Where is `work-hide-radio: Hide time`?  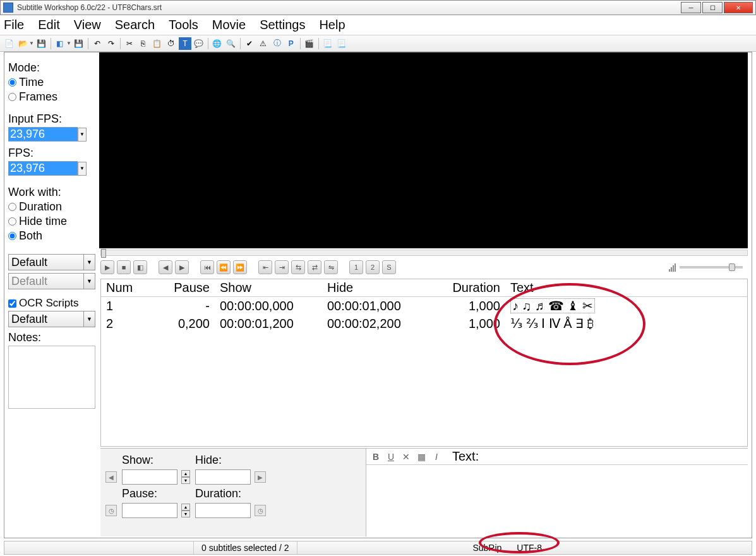 work-hide-radio: Hide time is located at coordinates (52, 221).